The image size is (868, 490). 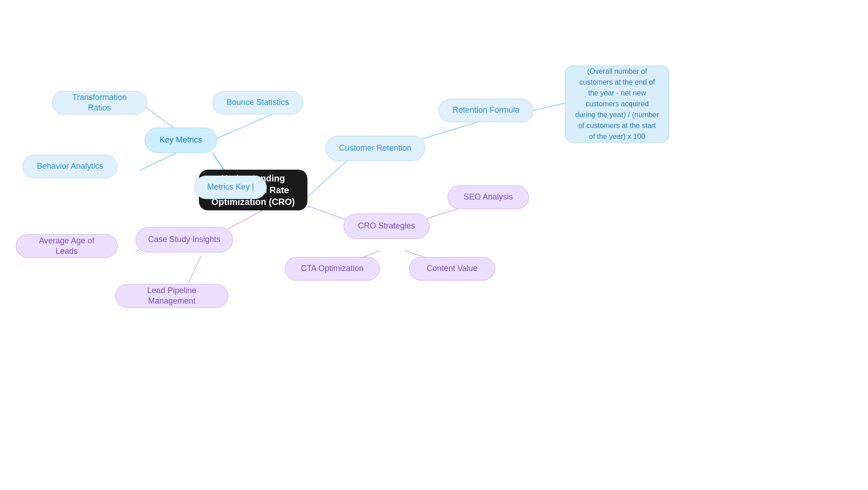 I want to click on bounce-statistics-node: Bounce Statistics, so click(x=258, y=103).